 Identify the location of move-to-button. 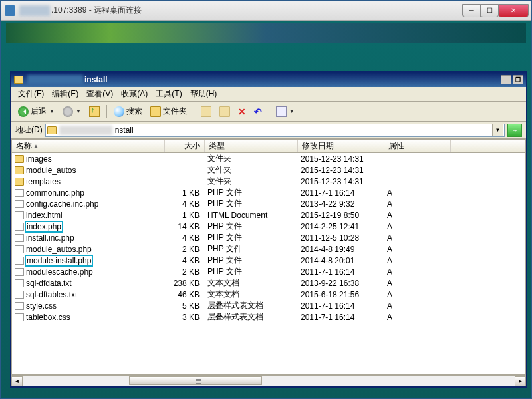
(206, 112).